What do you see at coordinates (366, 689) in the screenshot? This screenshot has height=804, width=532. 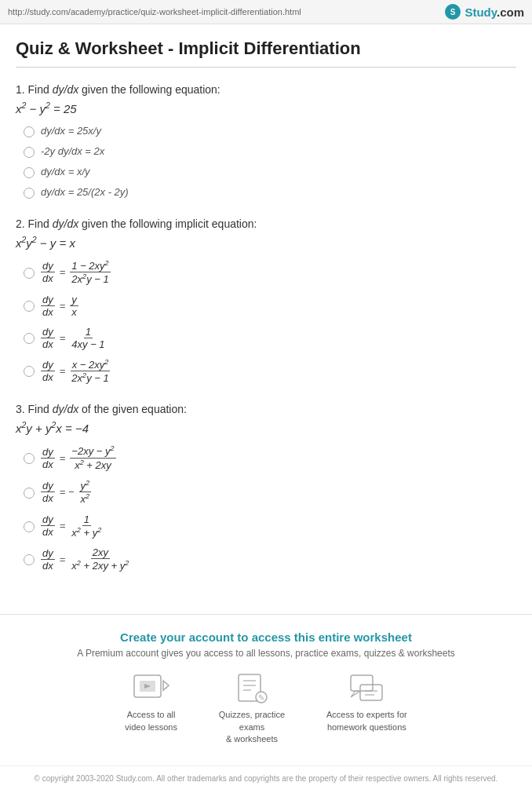 I see `chat-icon` at bounding box center [366, 689].